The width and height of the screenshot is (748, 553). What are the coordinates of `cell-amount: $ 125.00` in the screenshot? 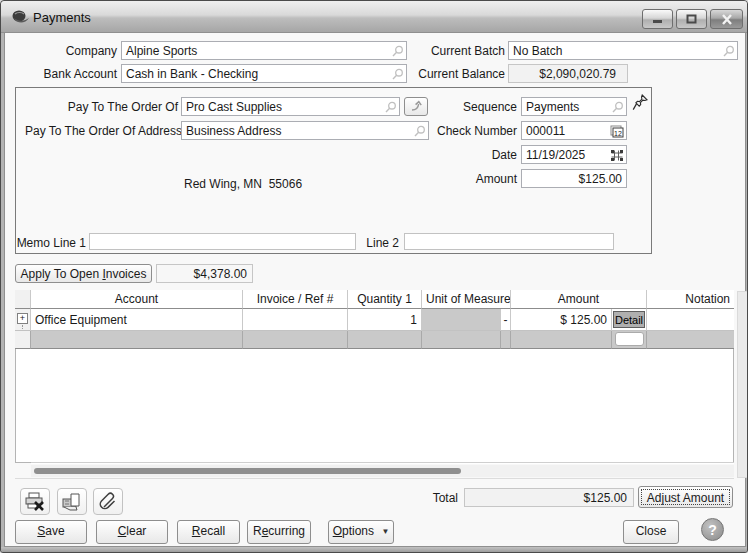 It's located at (562, 320).